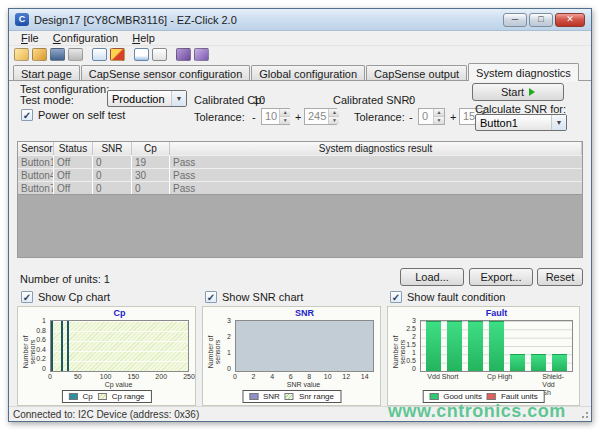 The image size is (600, 432). Describe the element at coordinates (76, 54) in the screenshot. I see `print-icon` at that location.